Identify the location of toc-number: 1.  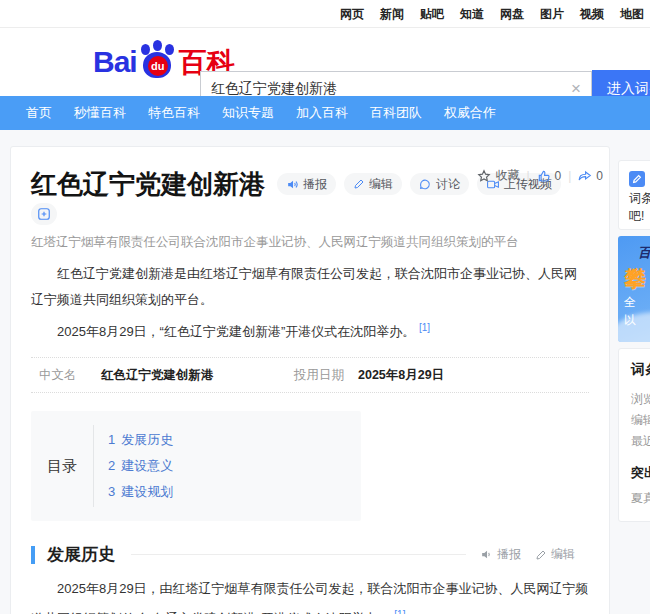
(112, 440).